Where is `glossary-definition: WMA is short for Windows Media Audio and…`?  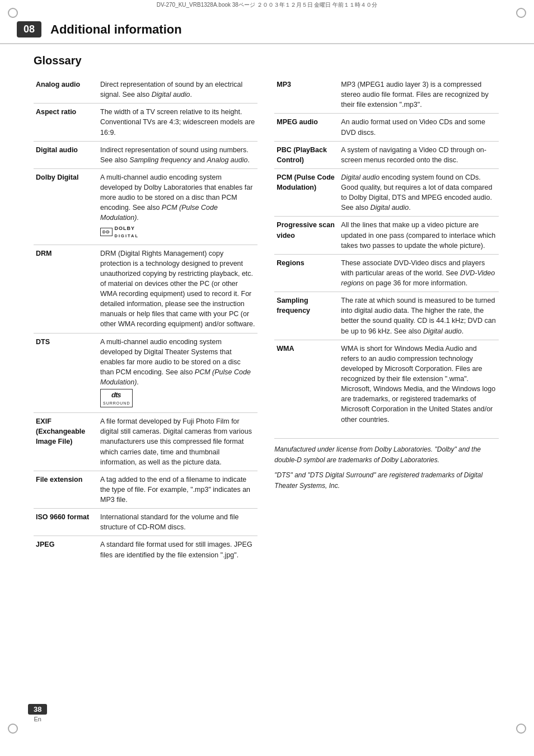 glossary-definition: WMA is short for Windows Media Audio and… is located at coordinates (419, 384).